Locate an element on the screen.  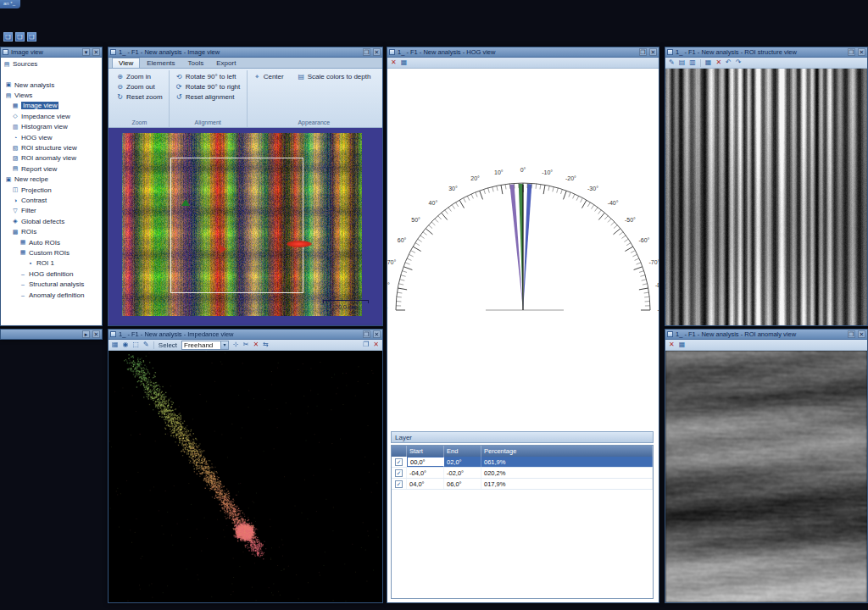
layers-icon: ▥ is located at coordinates (693, 63).